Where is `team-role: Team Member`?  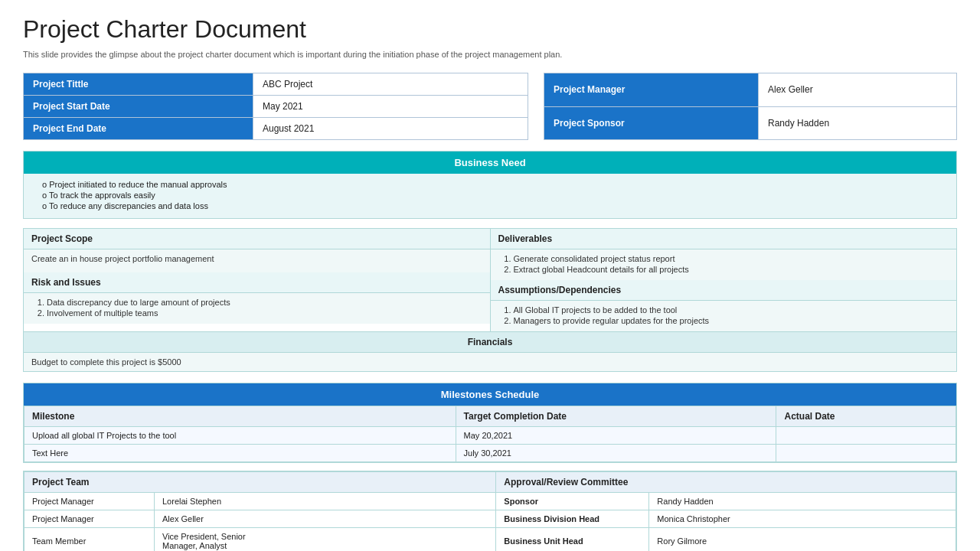 team-role: Team Member is located at coordinates (90, 540).